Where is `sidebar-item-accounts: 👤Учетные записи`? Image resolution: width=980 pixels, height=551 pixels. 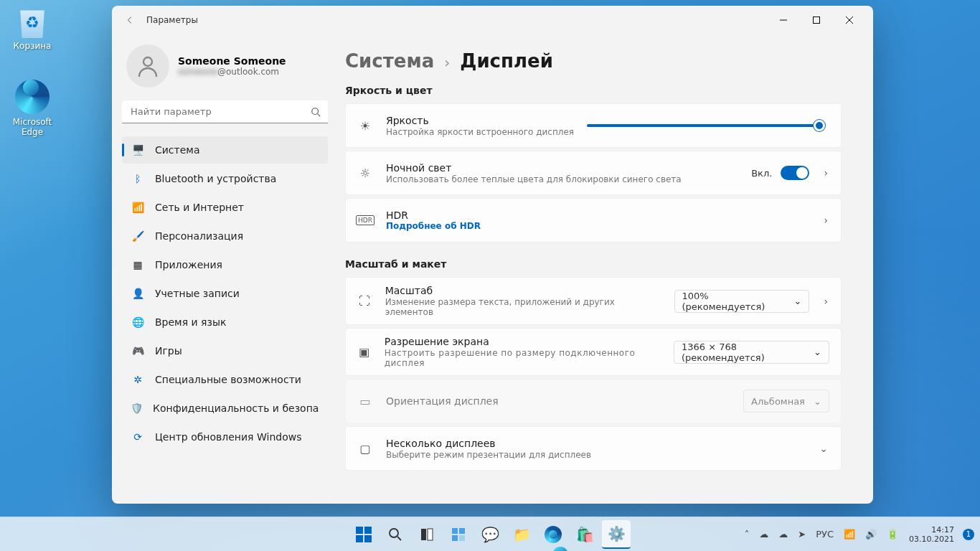 sidebar-item-accounts: 👤Учетные записи is located at coordinates (225, 293).